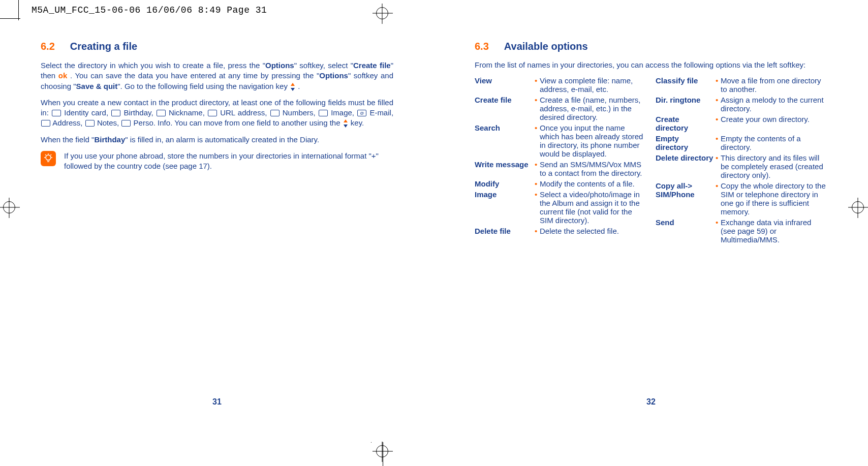 This screenshot has width=868, height=466. Describe the element at coordinates (482, 47) in the screenshot. I see `section-number: 6.3` at that location.